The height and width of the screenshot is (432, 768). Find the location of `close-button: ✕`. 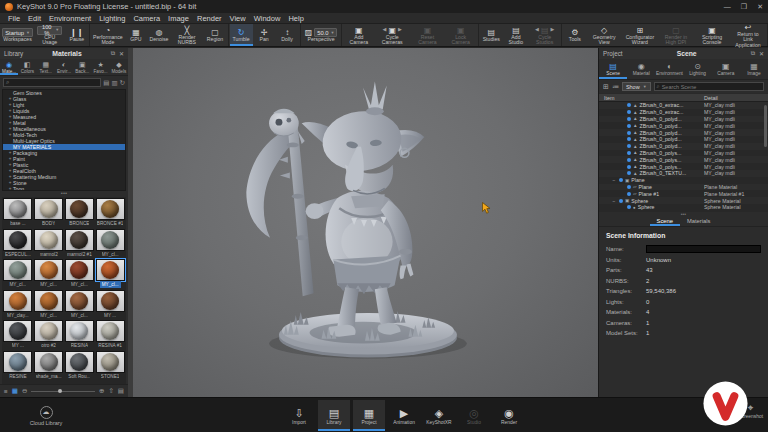

close-button: ✕ is located at coordinates (760, 7).